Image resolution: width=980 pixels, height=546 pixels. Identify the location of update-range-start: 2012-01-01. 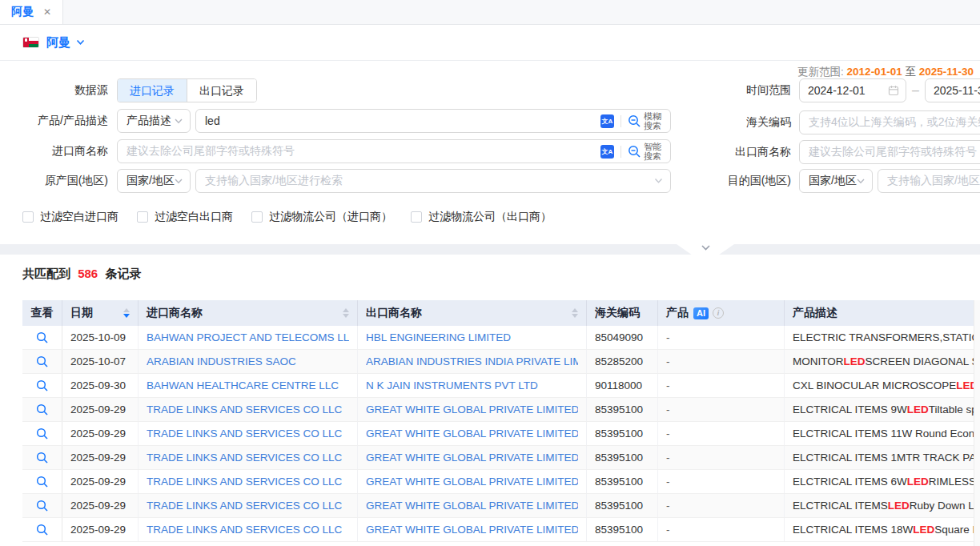
(874, 72).